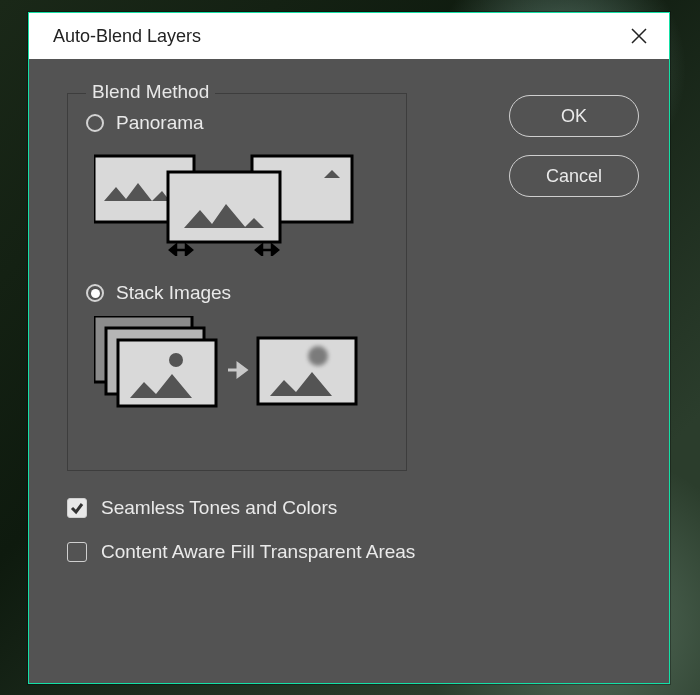 Image resolution: width=700 pixels, height=695 pixels. What do you see at coordinates (77, 508) in the screenshot?
I see `checkmark-icon` at bounding box center [77, 508].